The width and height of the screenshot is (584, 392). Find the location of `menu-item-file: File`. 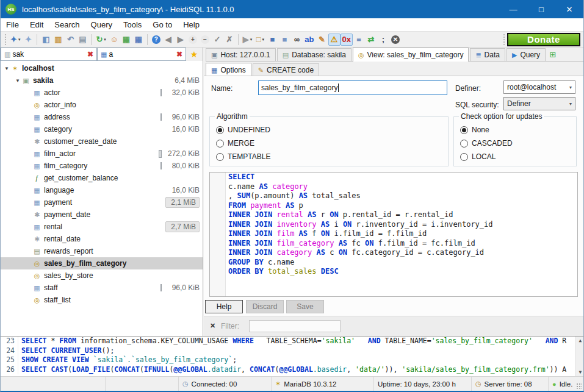

menu-item-file: File is located at coordinates (12, 24).